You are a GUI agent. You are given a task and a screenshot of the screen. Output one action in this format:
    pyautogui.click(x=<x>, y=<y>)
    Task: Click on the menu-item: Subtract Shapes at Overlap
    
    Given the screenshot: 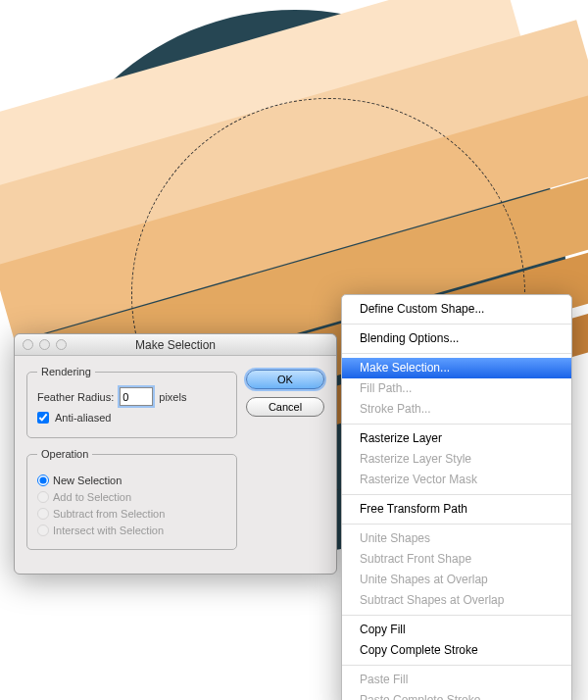 What is the action you would take?
    pyautogui.click(x=457, y=600)
    